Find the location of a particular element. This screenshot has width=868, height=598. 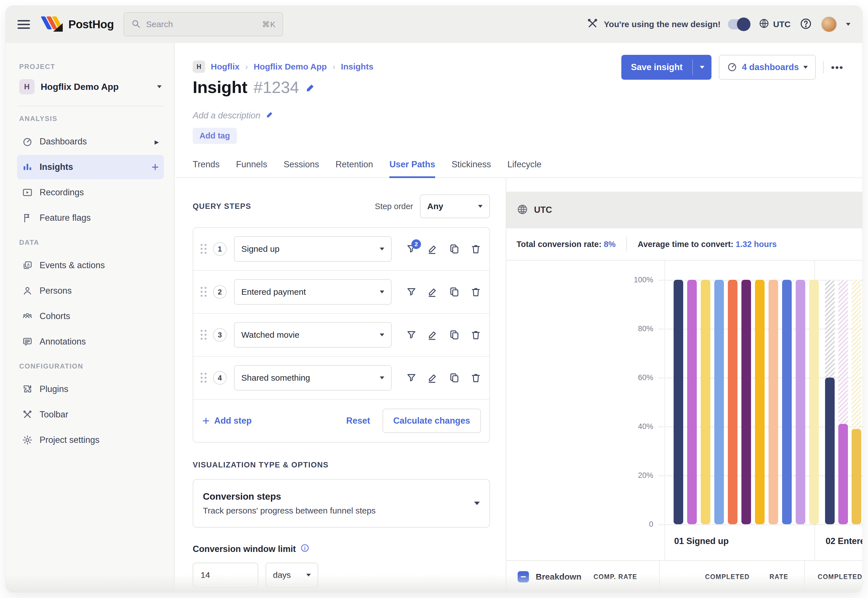

sidebar-item-annotations: Annotations is located at coordinates (90, 342).